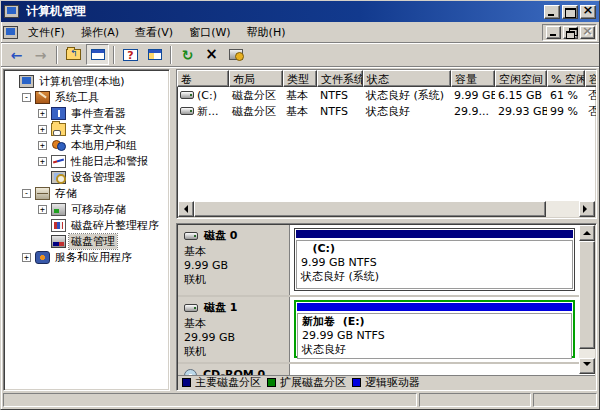 Image resolution: width=600 pixels, height=410 pixels. I want to click on disk-defragmenter-icon, so click(58, 226).